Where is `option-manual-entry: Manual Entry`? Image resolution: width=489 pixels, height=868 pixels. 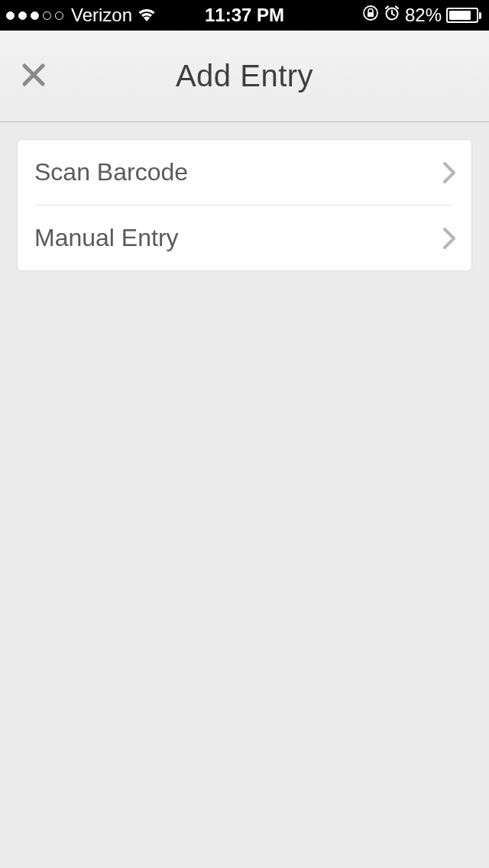
option-manual-entry: Manual Entry is located at coordinates (244, 238).